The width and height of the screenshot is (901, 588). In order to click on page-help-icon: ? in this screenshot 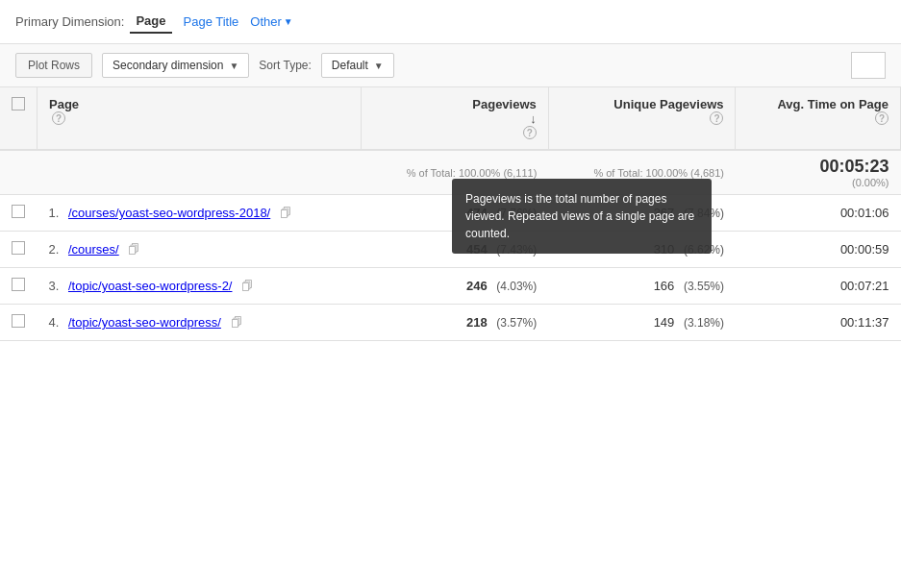, I will do `click(59, 118)`.